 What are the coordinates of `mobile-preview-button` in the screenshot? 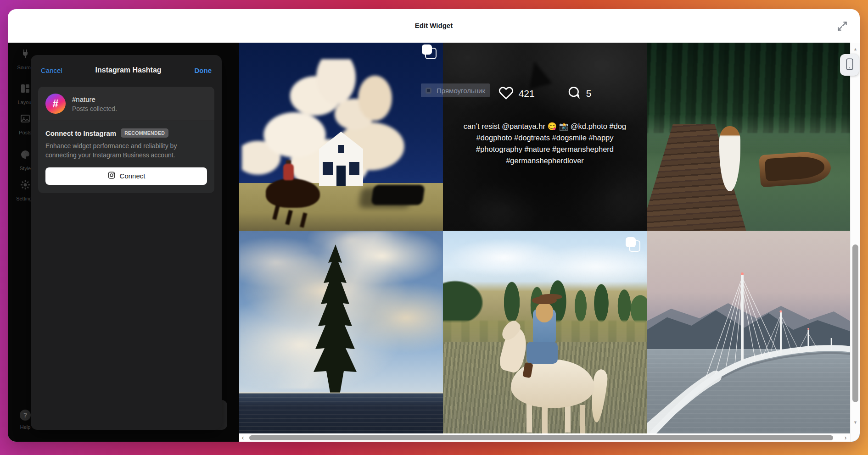 It's located at (849, 65).